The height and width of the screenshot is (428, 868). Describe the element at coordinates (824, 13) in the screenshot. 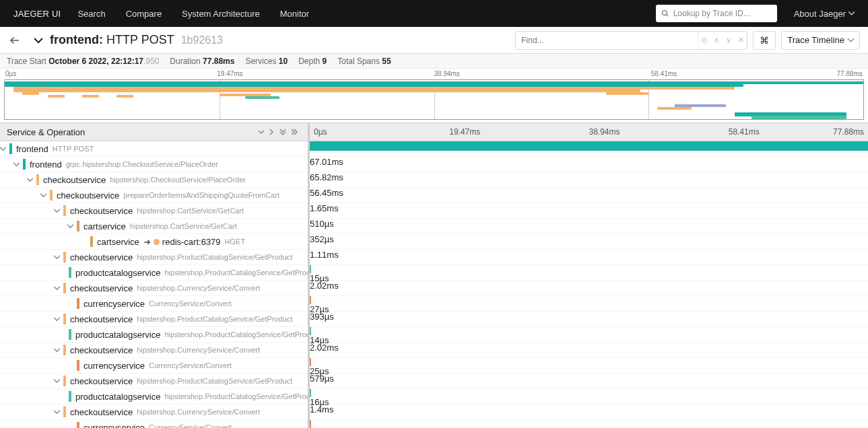

I see `about-dropdown: About Jaeger` at that location.